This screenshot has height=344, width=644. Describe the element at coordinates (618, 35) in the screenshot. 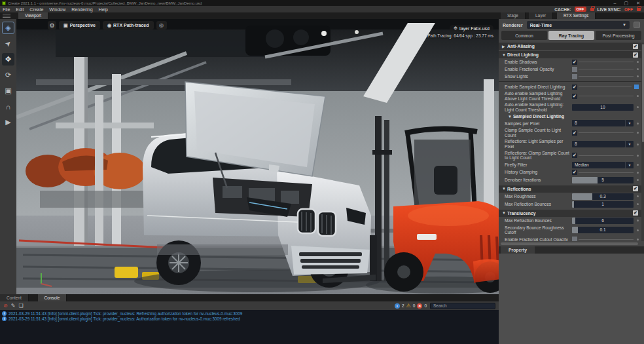

I see `rtx-tab-post-processing: Post Processing` at that location.